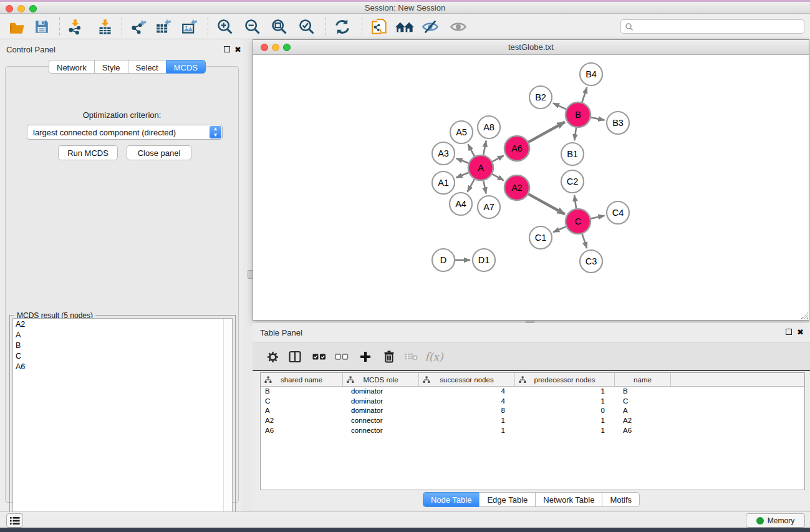 The width and height of the screenshot is (810, 532). Describe the element at coordinates (801, 332) in the screenshot. I see `close-table-panel-icon: ✖` at that location.